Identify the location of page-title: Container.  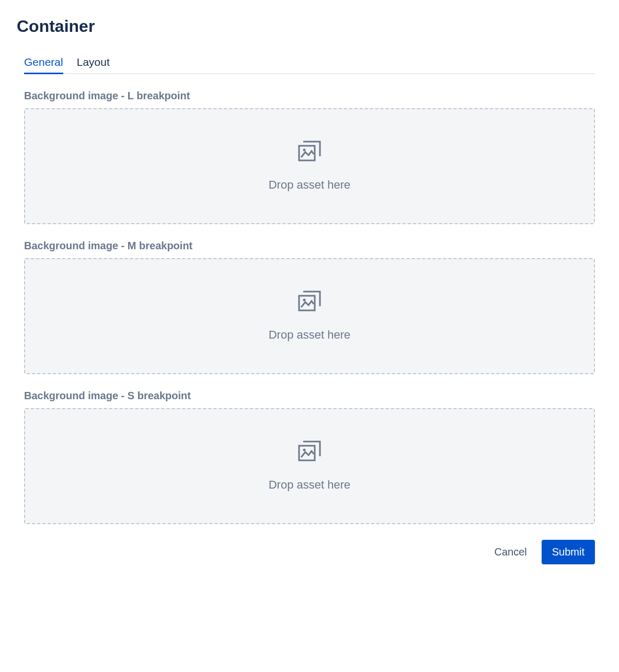
(310, 26).